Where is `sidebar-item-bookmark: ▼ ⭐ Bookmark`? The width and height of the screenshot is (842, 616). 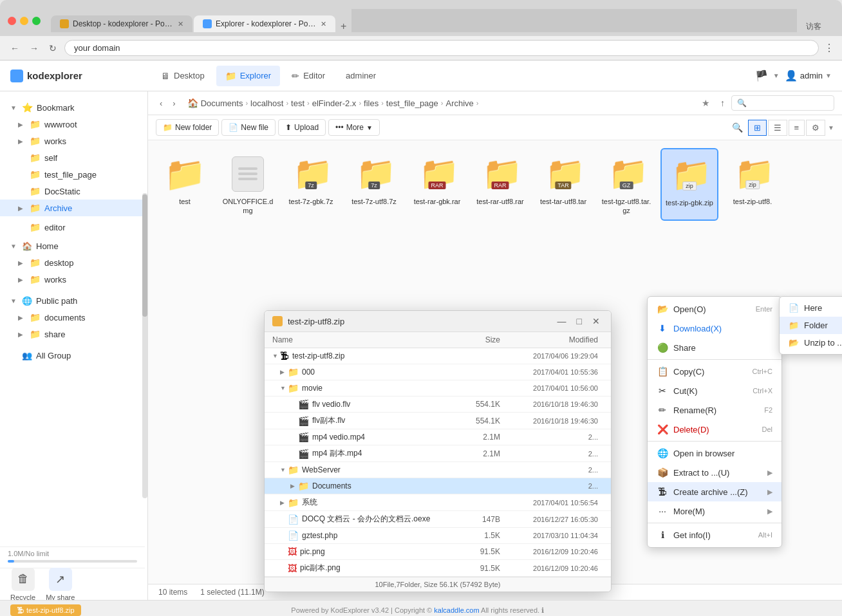 sidebar-item-bookmark: ▼ ⭐ Bookmark is located at coordinates (73, 107).